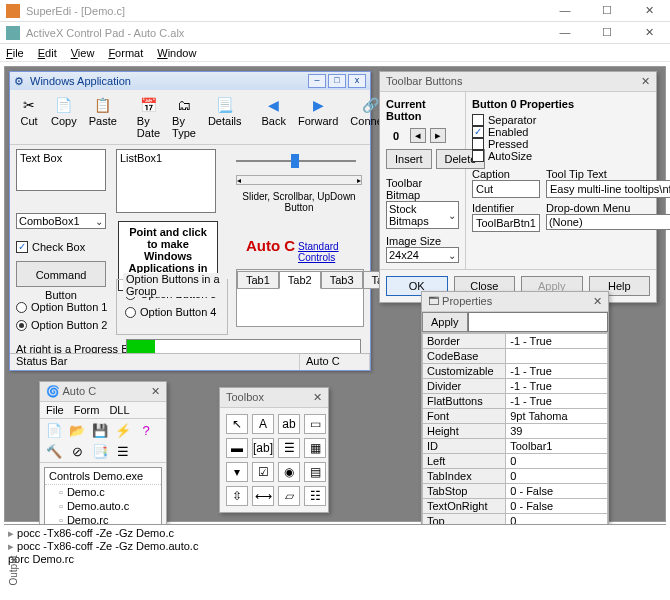  I want to click on bitmap-combo: Stock Bitmaps, so click(422, 215).